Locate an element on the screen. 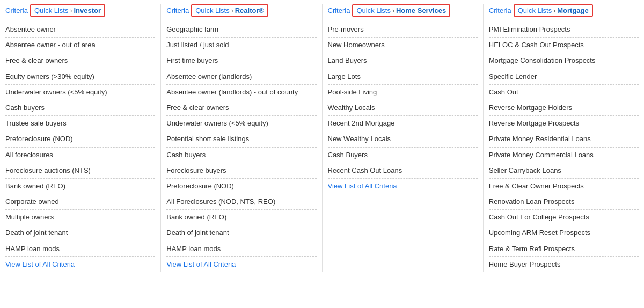 Image resolution: width=644 pixels, height=308 pixels. list-item: All foreclosures is located at coordinates (80, 156).